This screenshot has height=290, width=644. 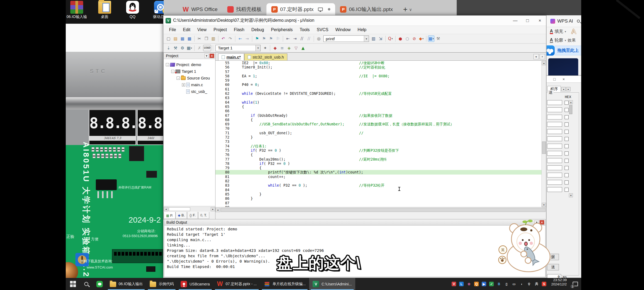 I want to click on text-effect-icon: A, so click(x=574, y=32).